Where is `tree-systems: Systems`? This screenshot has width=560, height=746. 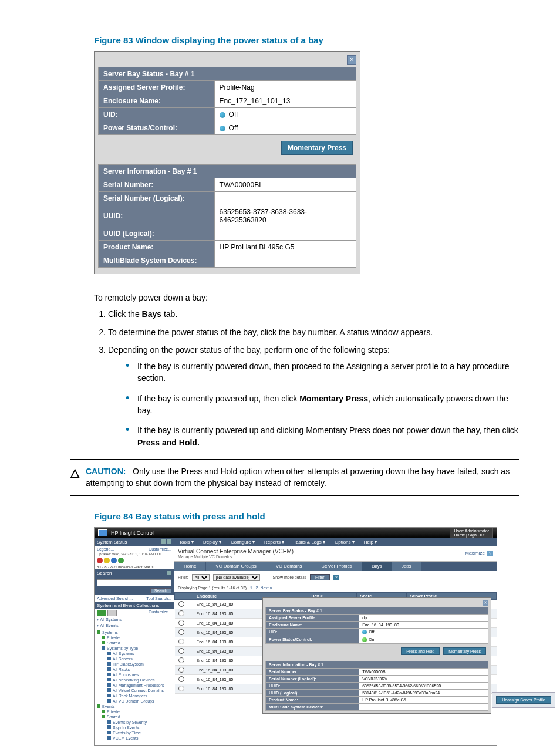 tree-systems: Systems is located at coordinates (134, 633).